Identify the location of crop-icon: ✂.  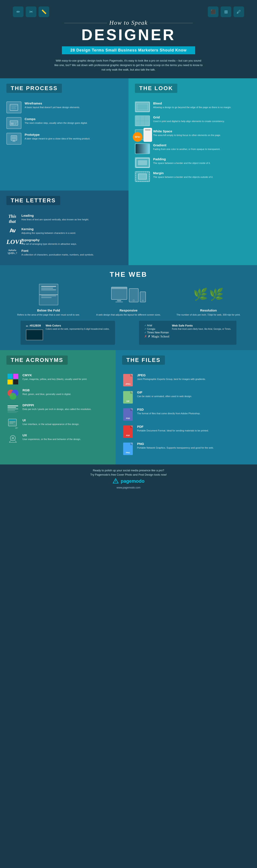
(31, 12).